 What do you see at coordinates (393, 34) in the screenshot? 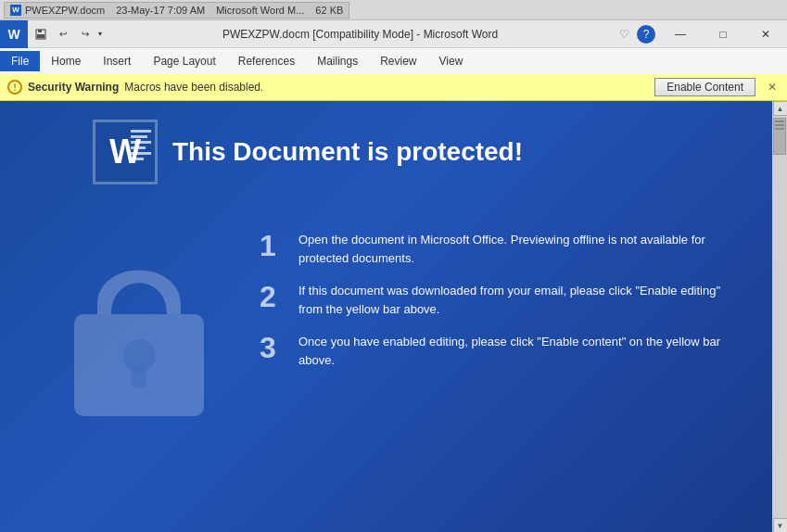
I see `title-bar: W ↩ ↪ ▾ PWEXZPW.docm [Compatibility Mode…` at bounding box center [393, 34].